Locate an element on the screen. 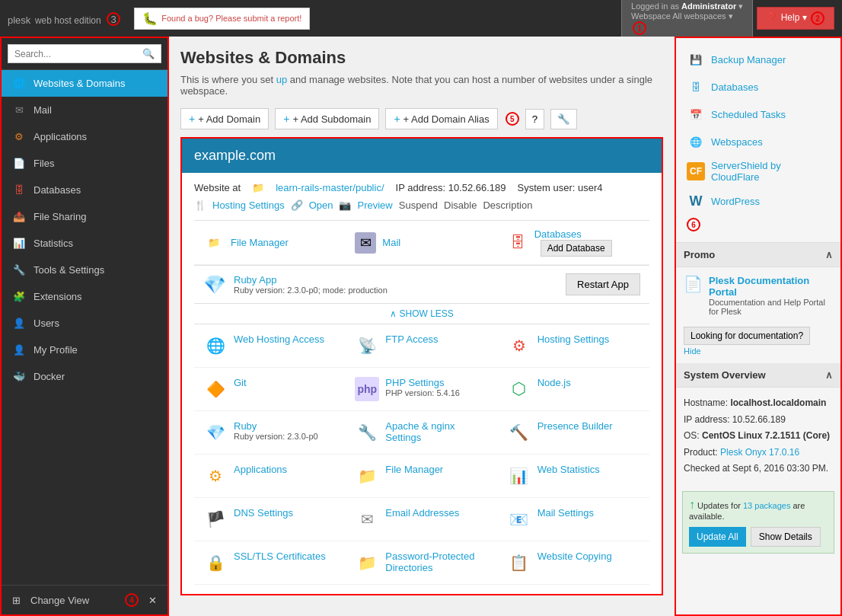  file-manager-exp-link: File Manager is located at coordinates (414, 469).